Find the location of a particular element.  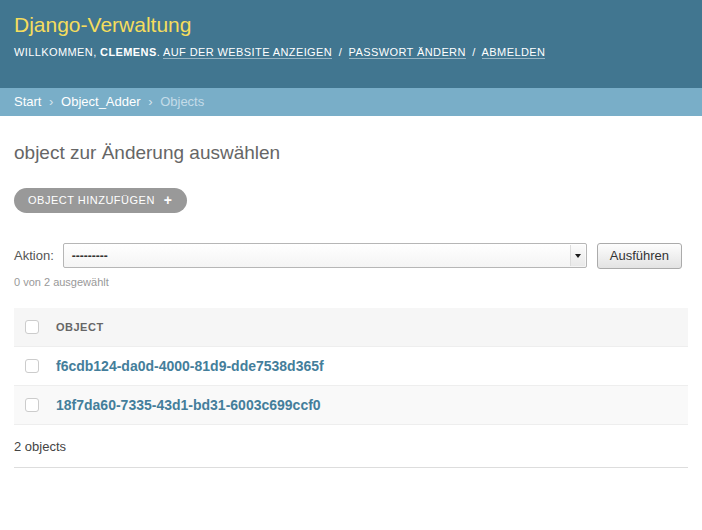

object-tools: Object hinzufügen + is located at coordinates (351, 200).